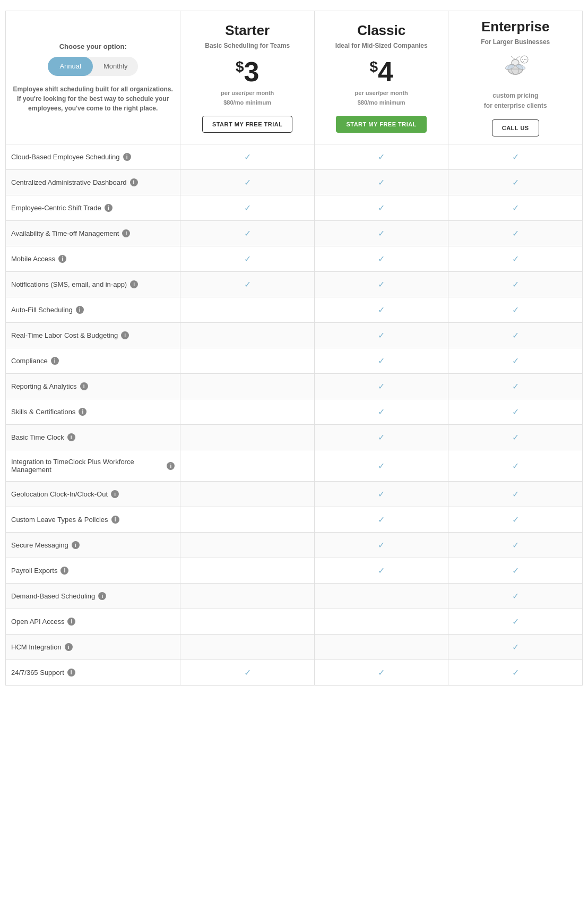 The width and height of the screenshot is (588, 916). I want to click on table-row: Integration to TimeClock Plus Workforce …, so click(294, 466).